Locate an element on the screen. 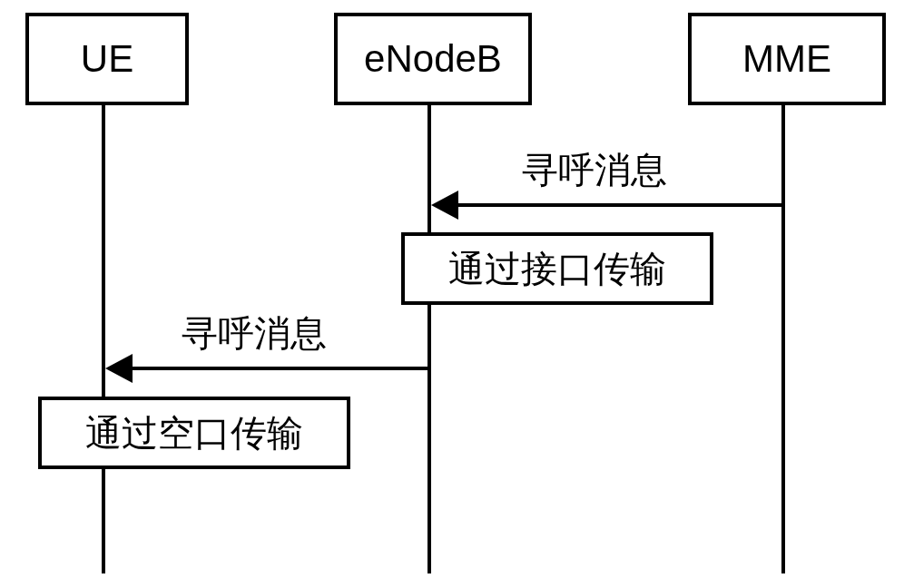 The width and height of the screenshot is (904, 588). lifeline-enodeb is located at coordinates (429, 338).